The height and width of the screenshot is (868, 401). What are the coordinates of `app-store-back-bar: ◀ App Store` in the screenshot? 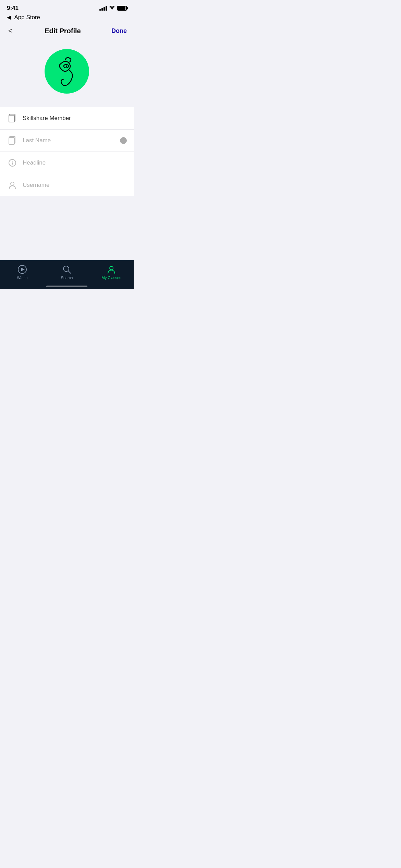 It's located at (67, 18).